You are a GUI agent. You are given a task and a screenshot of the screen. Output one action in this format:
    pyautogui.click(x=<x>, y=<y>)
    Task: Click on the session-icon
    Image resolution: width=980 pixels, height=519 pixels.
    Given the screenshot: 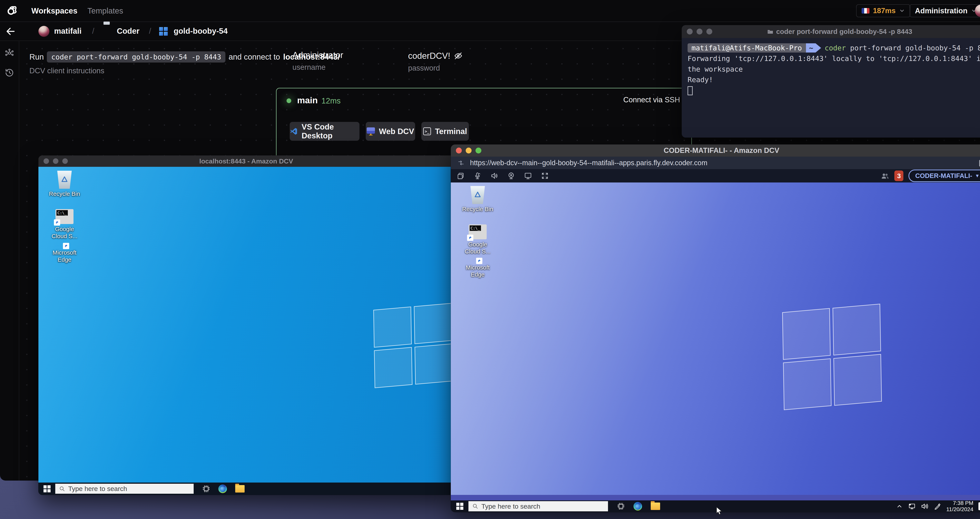 What is the action you would take?
    pyautogui.click(x=461, y=163)
    